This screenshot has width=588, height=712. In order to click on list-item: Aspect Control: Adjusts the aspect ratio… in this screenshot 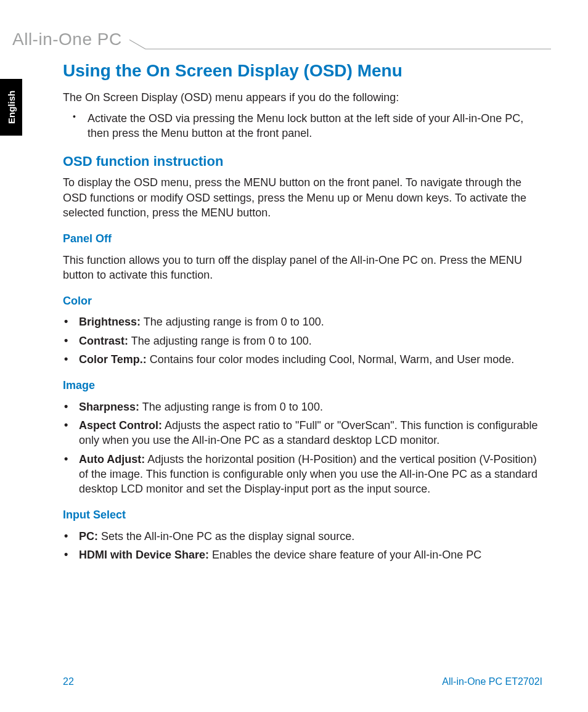, I will do `click(303, 433)`.